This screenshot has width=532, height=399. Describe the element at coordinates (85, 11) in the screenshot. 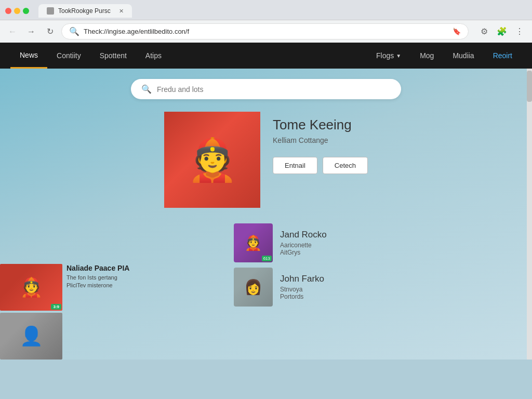

I see `tab-bar: TookRookge Pursc ✕` at that location.